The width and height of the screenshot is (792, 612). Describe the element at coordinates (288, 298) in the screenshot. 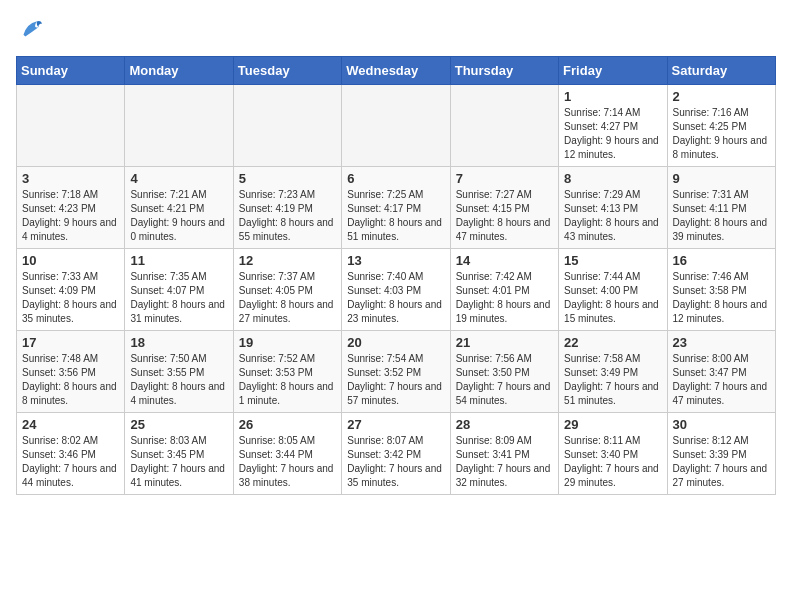

I see `day-info: Sunrise: 7:37 AM Sunset: 4:05 PM Dayligh…` at that location.